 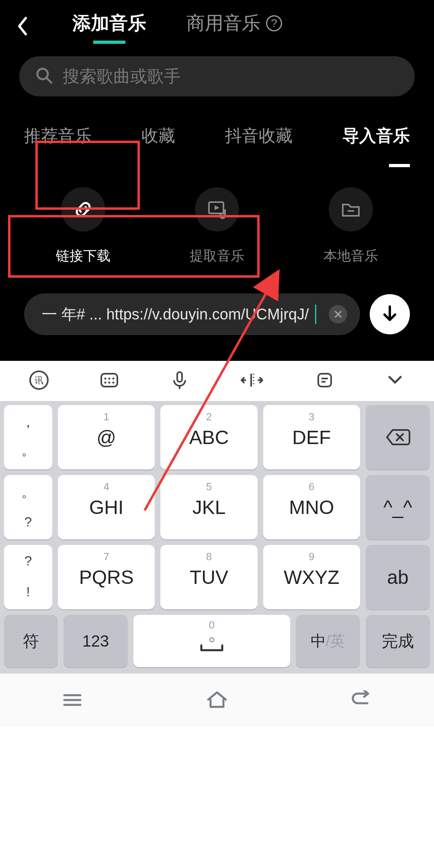 I want to click on tab-recommended: 推荐音乐, so click(x=58, y=136).